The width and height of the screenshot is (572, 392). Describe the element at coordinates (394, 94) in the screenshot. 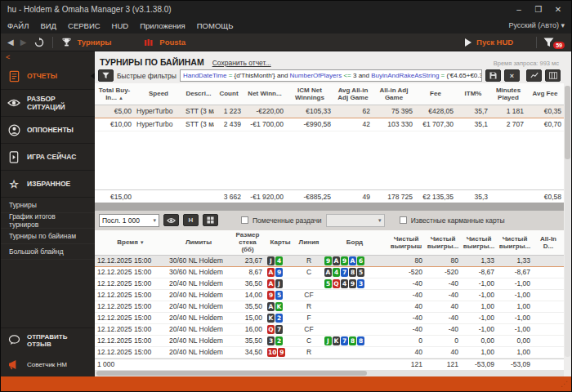

I see `column-header: All-in Adj Game` at that location.